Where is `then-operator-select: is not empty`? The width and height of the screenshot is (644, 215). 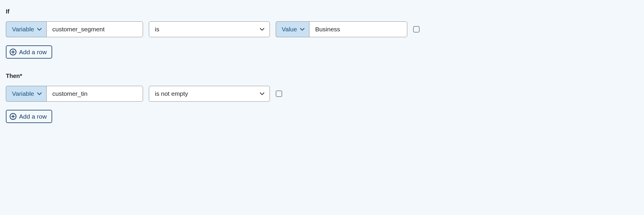 then-operator-select: is not empty is located at coordinates (209, 94).